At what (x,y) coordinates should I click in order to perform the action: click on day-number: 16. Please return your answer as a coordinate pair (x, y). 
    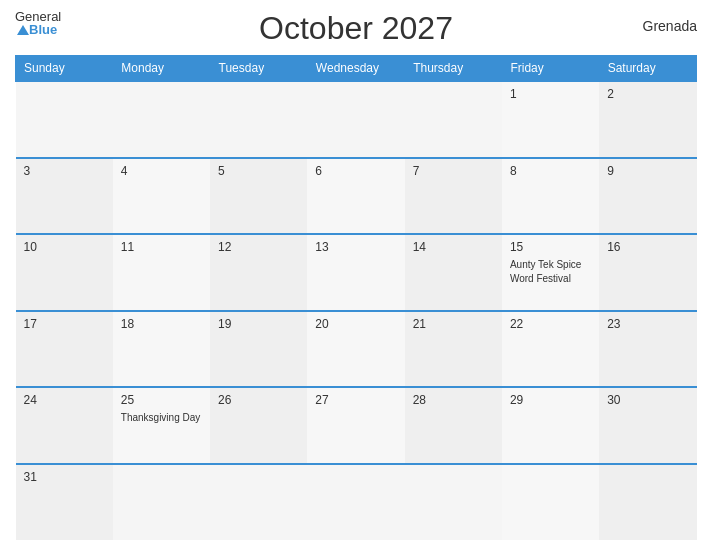
    Looking at the image, I should click on (648, 247).